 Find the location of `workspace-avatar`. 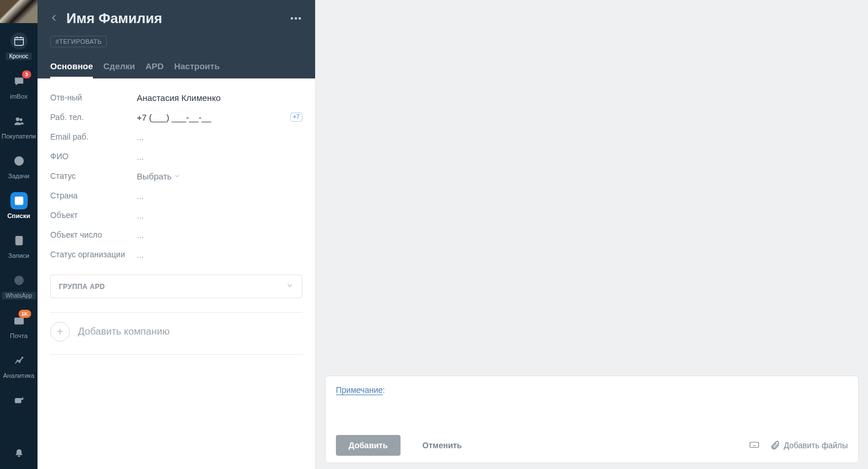

workspace-avatar is located at coordinates (18, 12).